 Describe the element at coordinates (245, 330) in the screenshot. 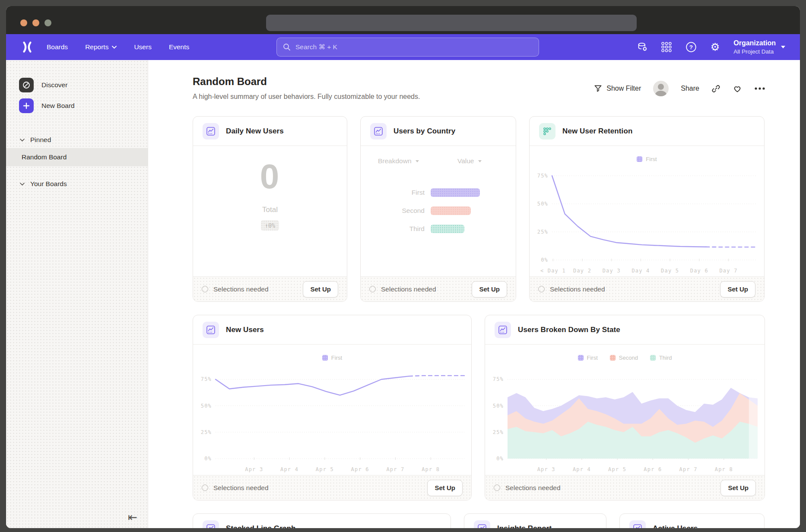

I see `card-title: New Users` at that location.